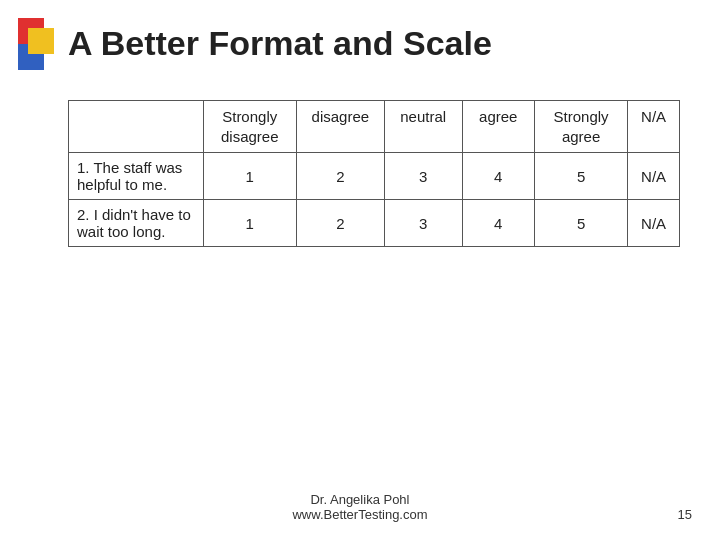  I want to click on header-neutral: neutral, so click(423, 127).